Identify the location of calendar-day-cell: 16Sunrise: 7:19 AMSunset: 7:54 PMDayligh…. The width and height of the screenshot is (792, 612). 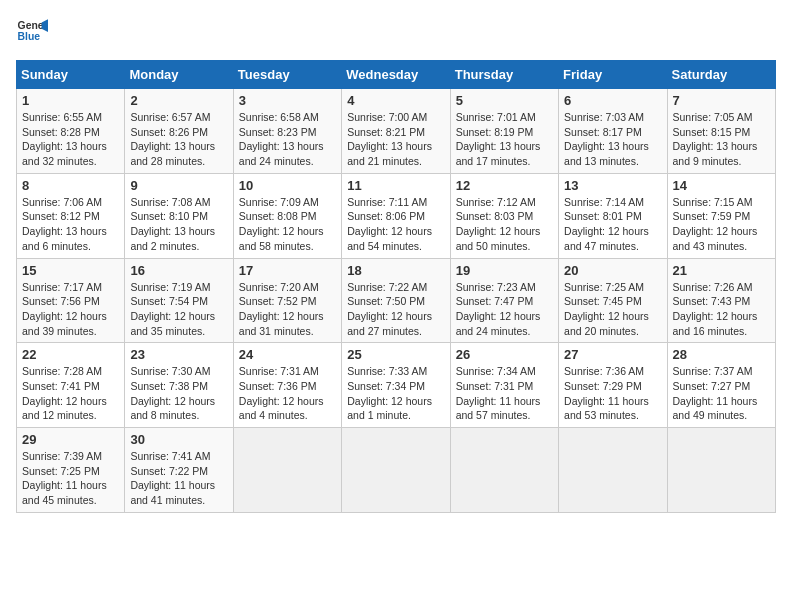
(179, 300).